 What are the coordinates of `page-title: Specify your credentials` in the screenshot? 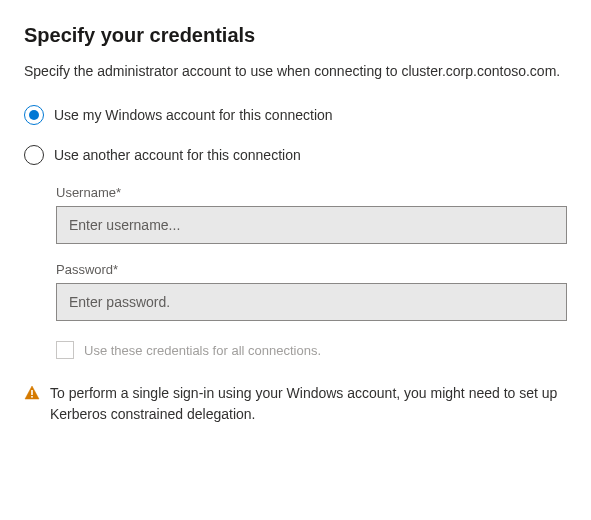 It's located at (296, 36).